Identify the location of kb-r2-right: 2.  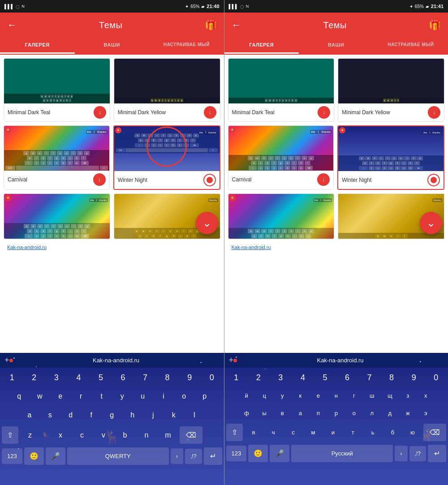
(258, 378).